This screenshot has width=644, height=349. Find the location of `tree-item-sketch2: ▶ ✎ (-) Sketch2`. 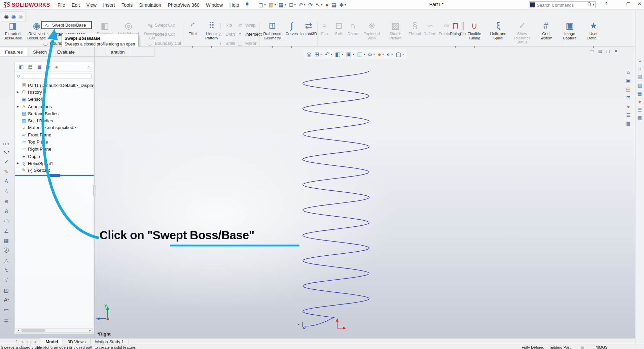

tree-item-sketch2: ▶ ✎ (-) Sketch2 is located at coordinates (55, 170).